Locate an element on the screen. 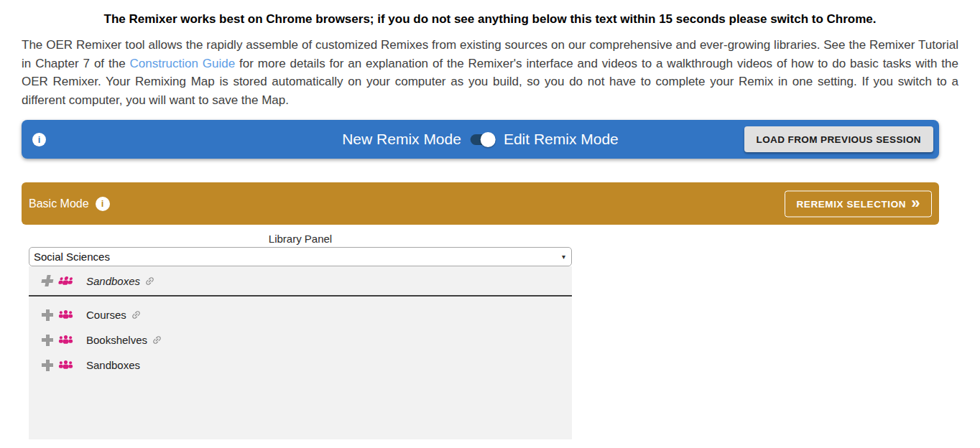 This screenshot has width=980, height=448. library-panel-title: Library Panel is located at coordinates (300, 238).